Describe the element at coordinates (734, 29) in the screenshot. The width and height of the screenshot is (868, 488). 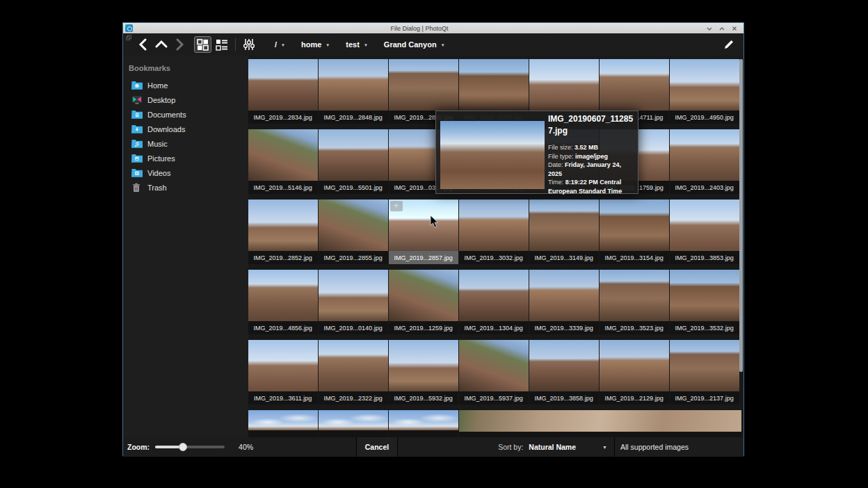
I see `close-icon` at that location.